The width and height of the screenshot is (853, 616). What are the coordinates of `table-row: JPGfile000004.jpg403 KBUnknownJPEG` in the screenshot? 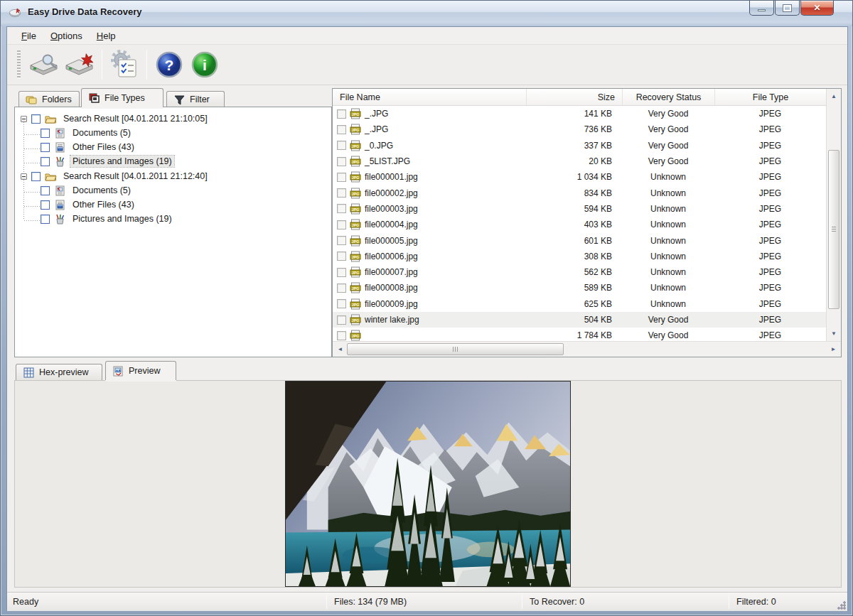 It's located at (579, 225).